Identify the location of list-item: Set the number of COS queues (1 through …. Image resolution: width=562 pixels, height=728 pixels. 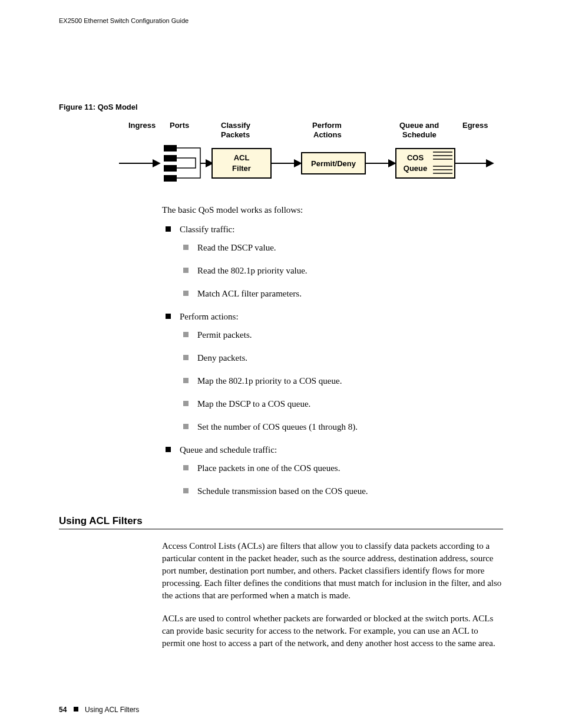
(342, 427).